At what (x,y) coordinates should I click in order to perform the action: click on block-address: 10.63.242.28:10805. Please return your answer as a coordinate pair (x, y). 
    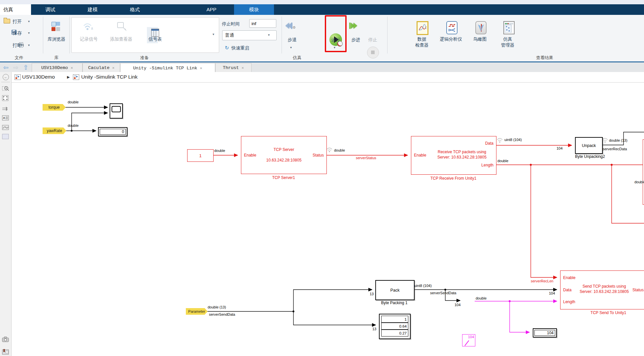
    Looking at the image, I should click on (284, 160).